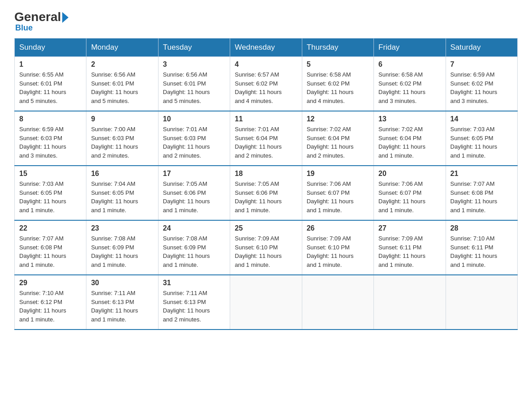 The image size is (532, 411). I want to click on day-number: 4, so click(266, 64).